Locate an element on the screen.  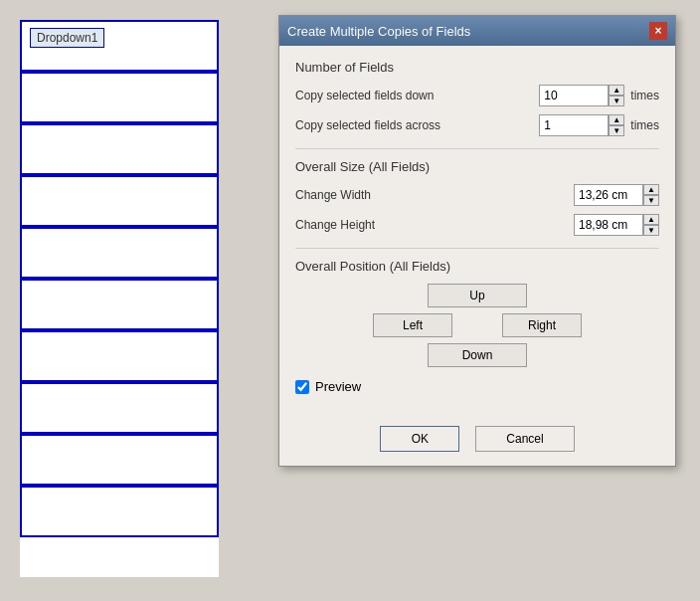
right-button: Right is located at coordinates (542, 325).